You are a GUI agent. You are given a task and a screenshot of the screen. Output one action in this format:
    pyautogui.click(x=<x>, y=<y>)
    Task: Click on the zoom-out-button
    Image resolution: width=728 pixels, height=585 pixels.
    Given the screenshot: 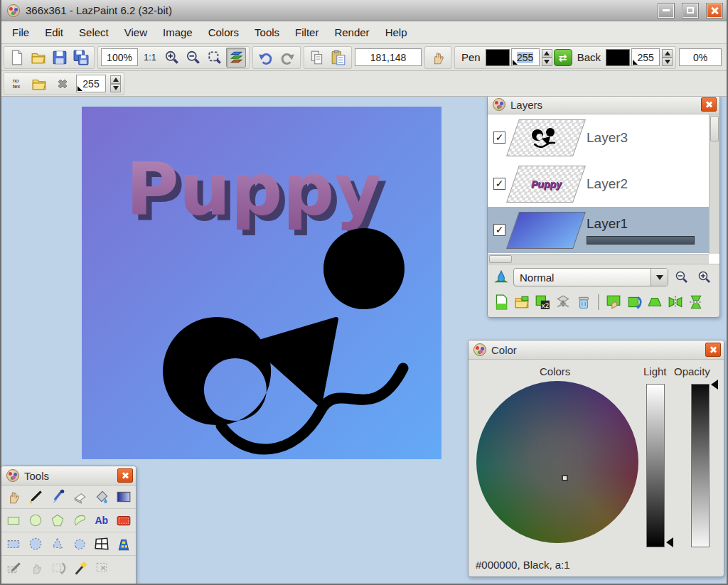 What is the action you would take?
    pyautogui.click(x=193, y=58)
    